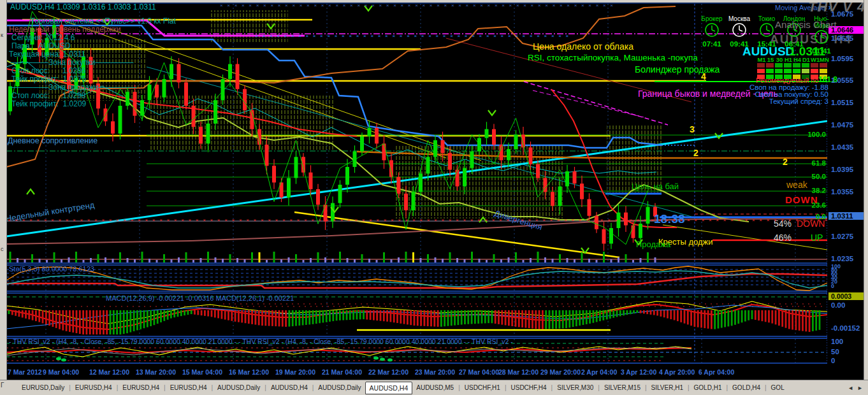 This screenshot has height=395, width=868. What do you see at coordinates (817, 134) in the screenshot?
I see `fib-label-100.0: 100.0` at bounding box center [817, 134].